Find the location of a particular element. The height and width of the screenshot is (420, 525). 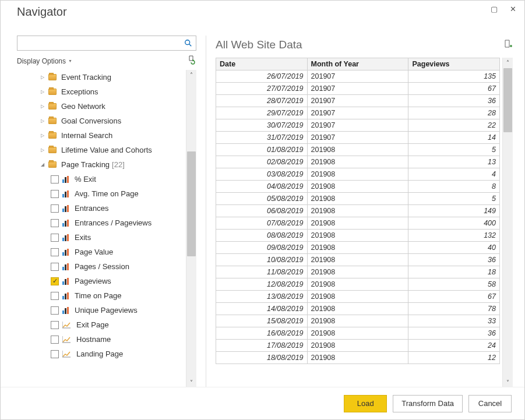

tree-folder-page-tracking: ◢Page Tracking[22] is located at coordinates (100, 164).